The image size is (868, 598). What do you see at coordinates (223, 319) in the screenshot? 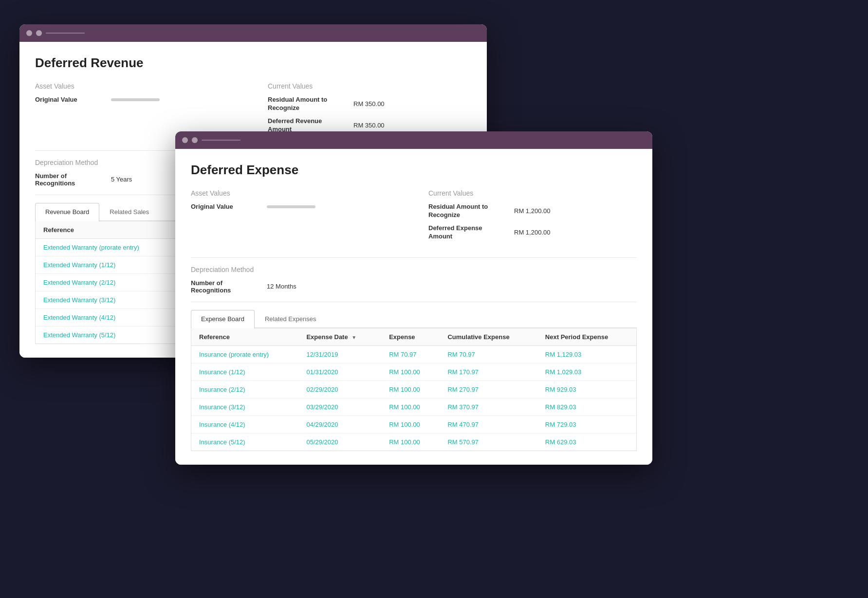
I see `tab-expense-board: Expense Board` at bounding box center [223, 319].